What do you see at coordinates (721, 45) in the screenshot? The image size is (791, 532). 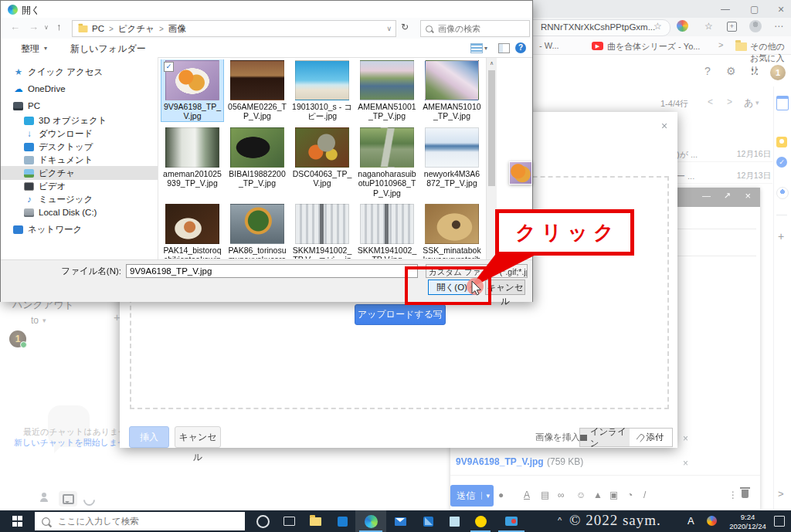 I see `favorites-overflow-icon: >` at bounding box center [721, 45].